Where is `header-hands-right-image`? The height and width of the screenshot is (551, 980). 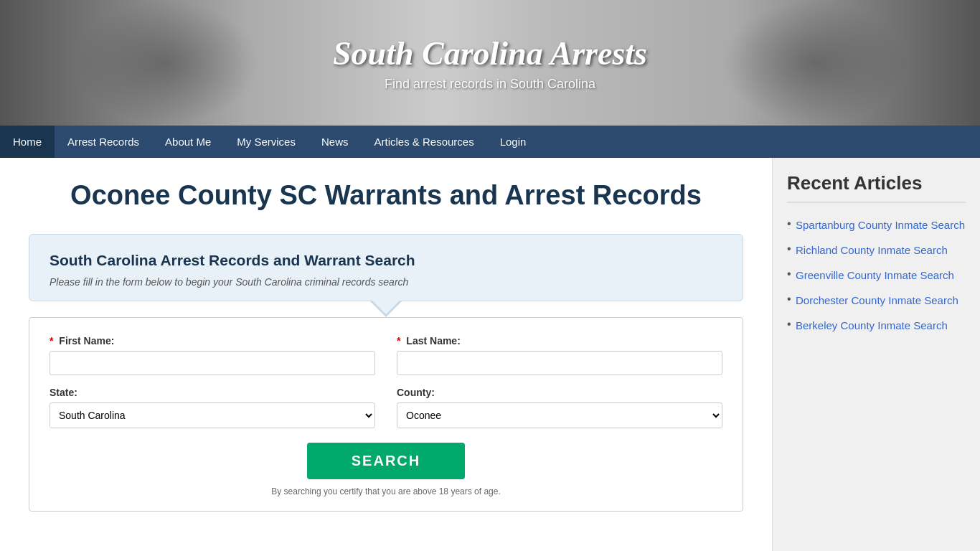
header-hands-right-image is located at coordinates (815, 63).